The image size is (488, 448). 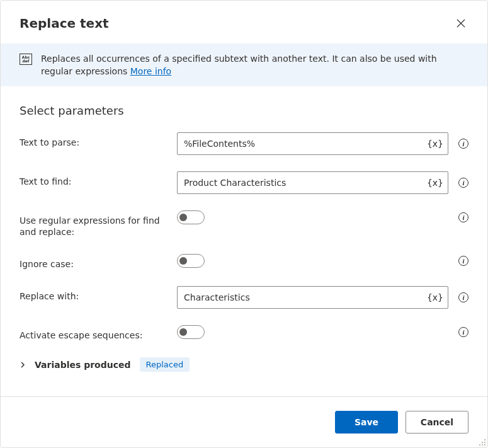 I want to click on more-info-link: More info, so click(x=151, y=71).